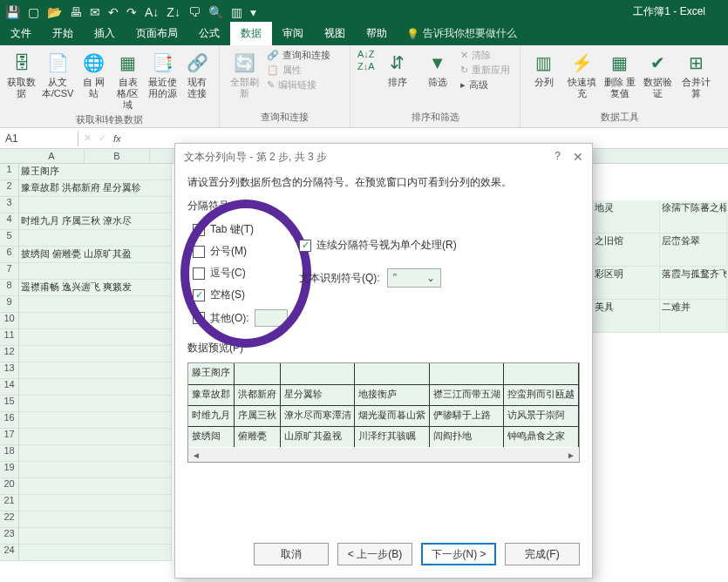  I want to click on cell: 美具, so click(626, 316).